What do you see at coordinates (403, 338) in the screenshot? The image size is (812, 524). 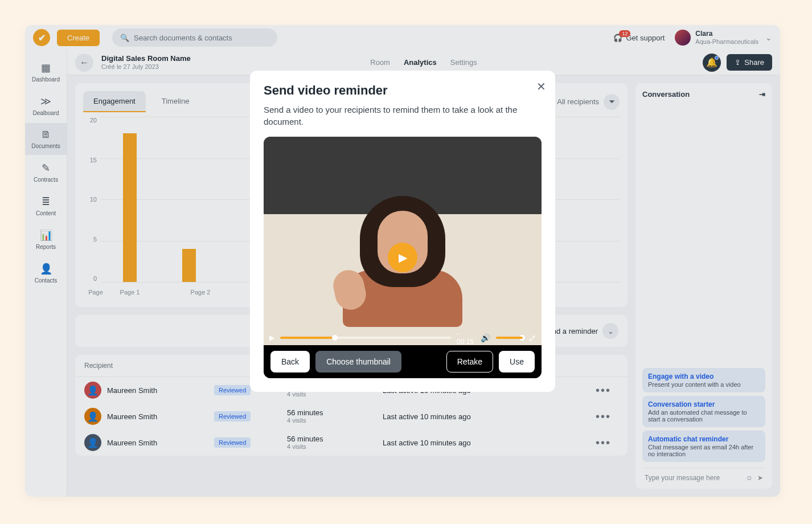 I see `video-controls: ▶ - 00:15 🔊 ⤢` at bounding box center [403, 338].